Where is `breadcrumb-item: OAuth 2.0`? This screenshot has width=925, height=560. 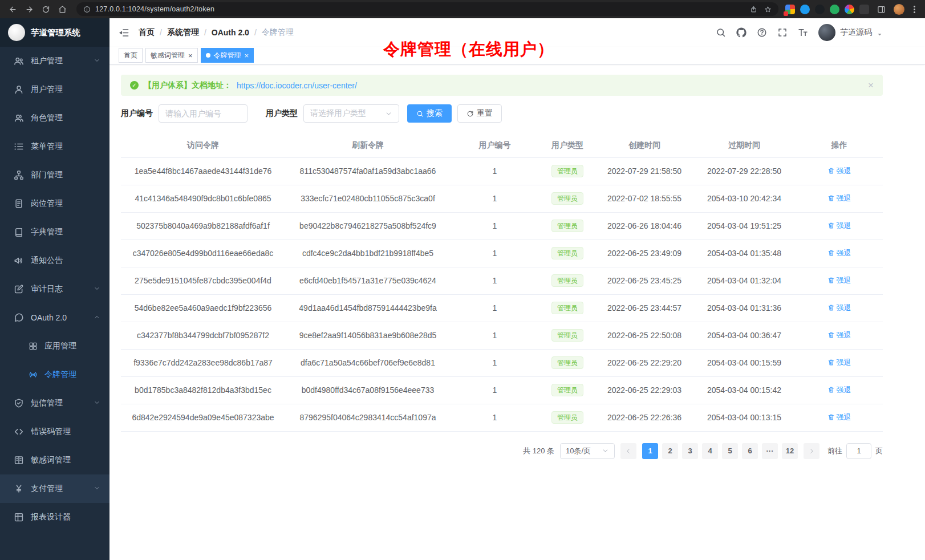 breadcrumb-item: OAuth 2.0 is located at coordinates (230, 33).